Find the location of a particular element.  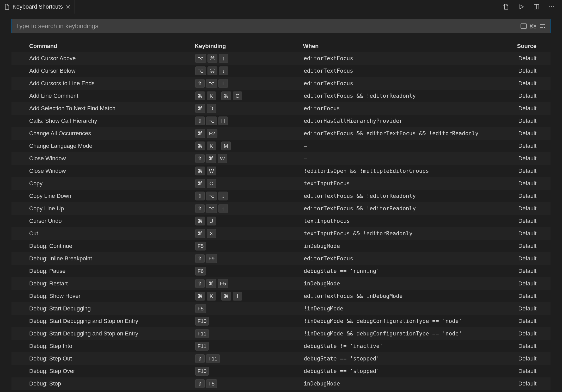

key-cap: F2 is located at coordinates (212, 133).